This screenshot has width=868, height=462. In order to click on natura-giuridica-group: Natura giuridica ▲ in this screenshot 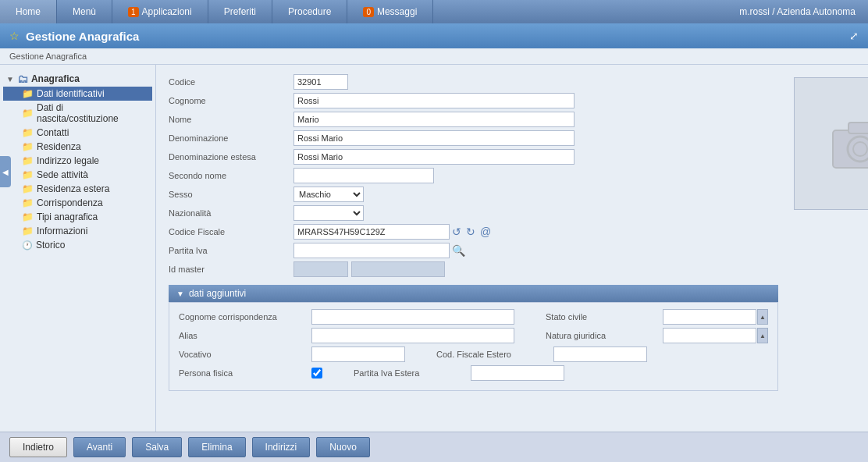, I will do `click(657, 336)`.